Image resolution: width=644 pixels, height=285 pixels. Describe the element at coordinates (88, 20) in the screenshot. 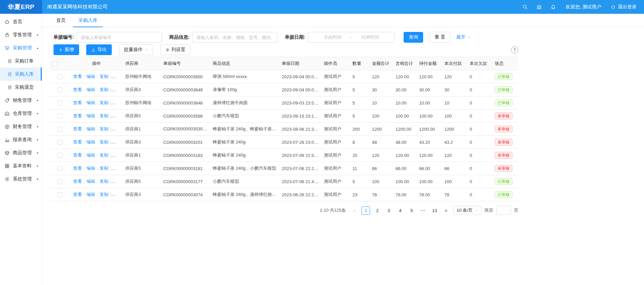

I see `tab-purchase-inbound: 采购入库` at that location.